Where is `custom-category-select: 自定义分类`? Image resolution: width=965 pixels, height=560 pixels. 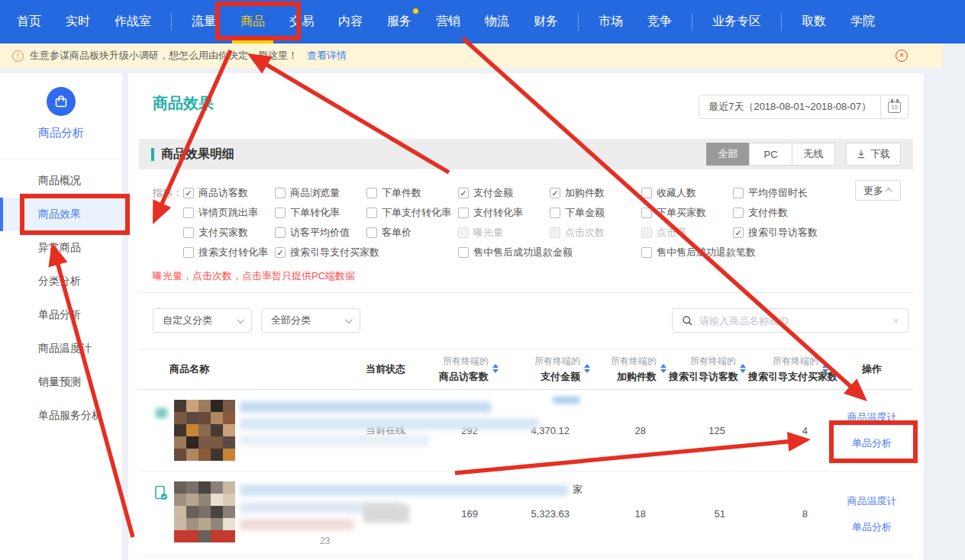 custom-category-select: 自定义分类 is located at coordinates (202, 320).